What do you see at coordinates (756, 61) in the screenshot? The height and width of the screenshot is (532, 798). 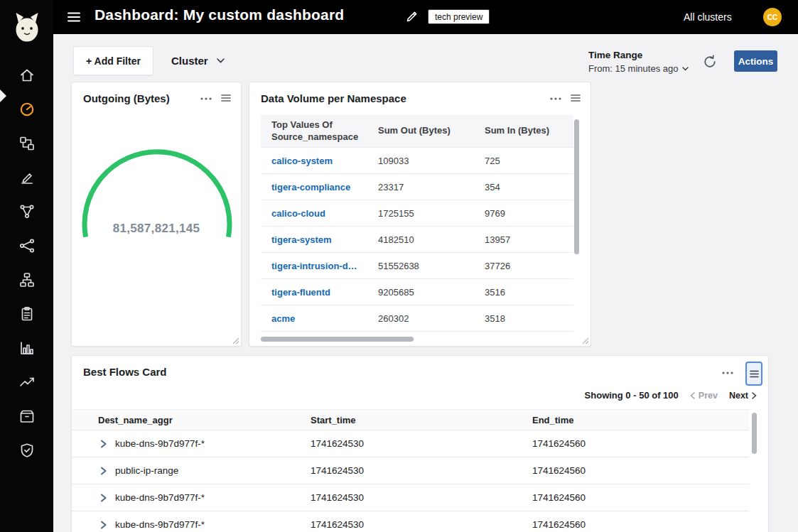 I see `actions-button: Actions` at bounding box center [756, 61].